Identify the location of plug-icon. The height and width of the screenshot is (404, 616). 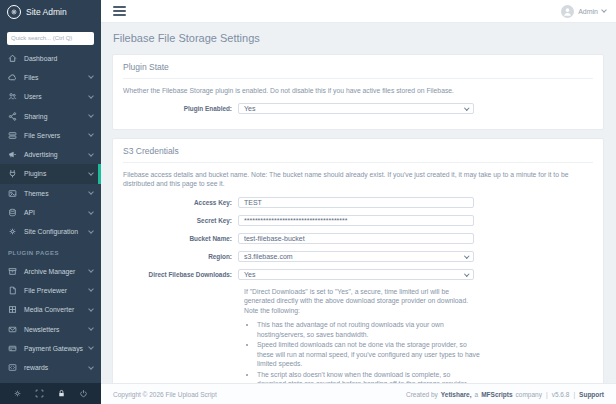
(13, 174).